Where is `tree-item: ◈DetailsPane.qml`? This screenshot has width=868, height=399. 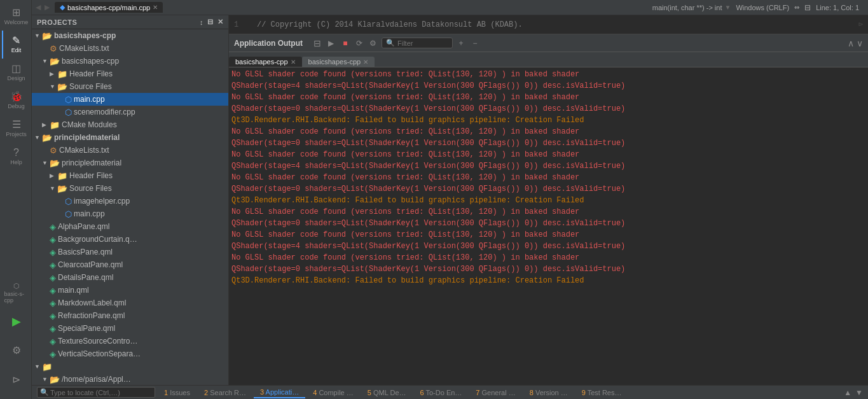 tree-item: ◈DetailsPane.qml is located at coordinates (130, 277).